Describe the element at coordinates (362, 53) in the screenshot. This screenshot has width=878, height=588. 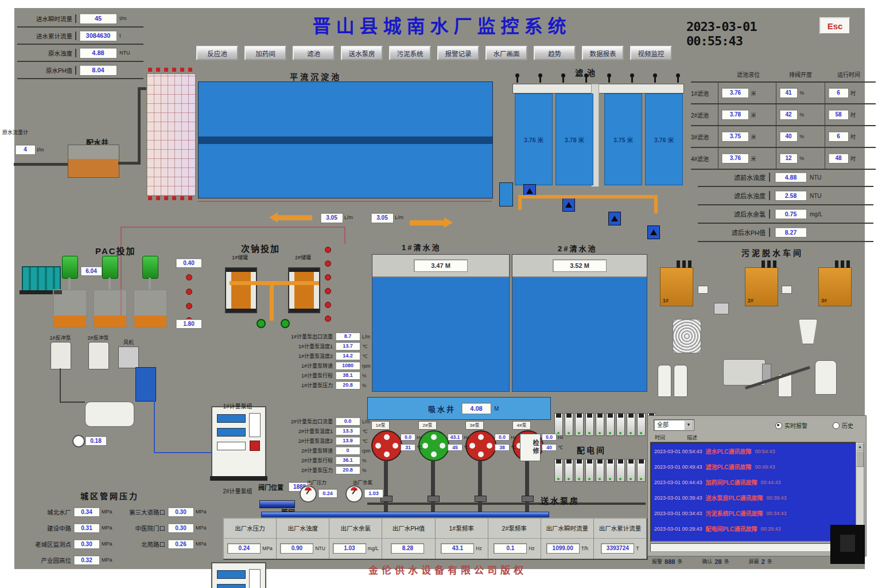
I see `nav-button: 送水泵房` at that location.